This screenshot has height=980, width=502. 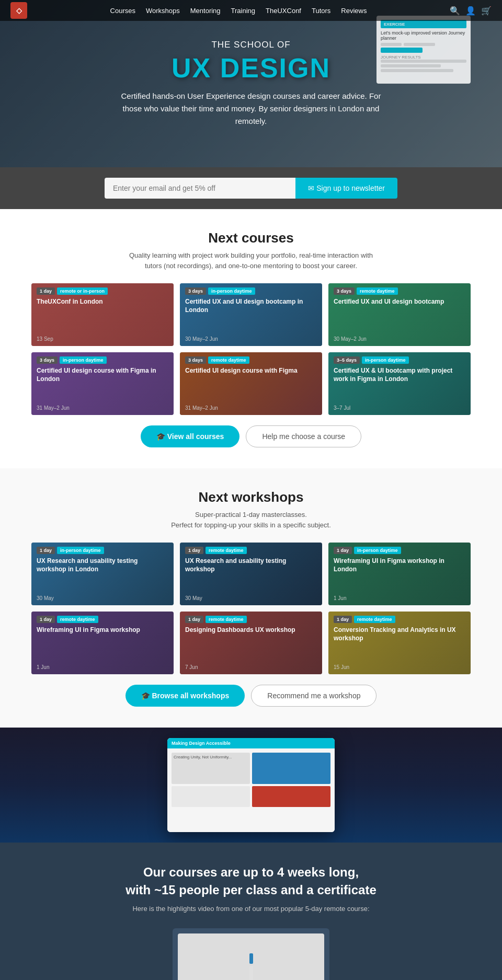 What do you see at coordinates (314, 696) in the screenshot?
I see `recommend-workshop-button: Recommend me a workshop` at bounding box center [314, 696].